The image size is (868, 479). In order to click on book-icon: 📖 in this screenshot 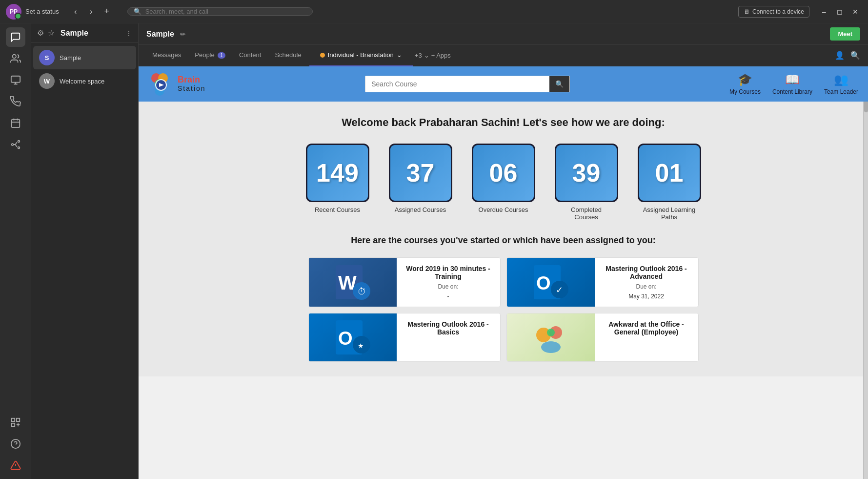, I will do `click(792, 80)`.